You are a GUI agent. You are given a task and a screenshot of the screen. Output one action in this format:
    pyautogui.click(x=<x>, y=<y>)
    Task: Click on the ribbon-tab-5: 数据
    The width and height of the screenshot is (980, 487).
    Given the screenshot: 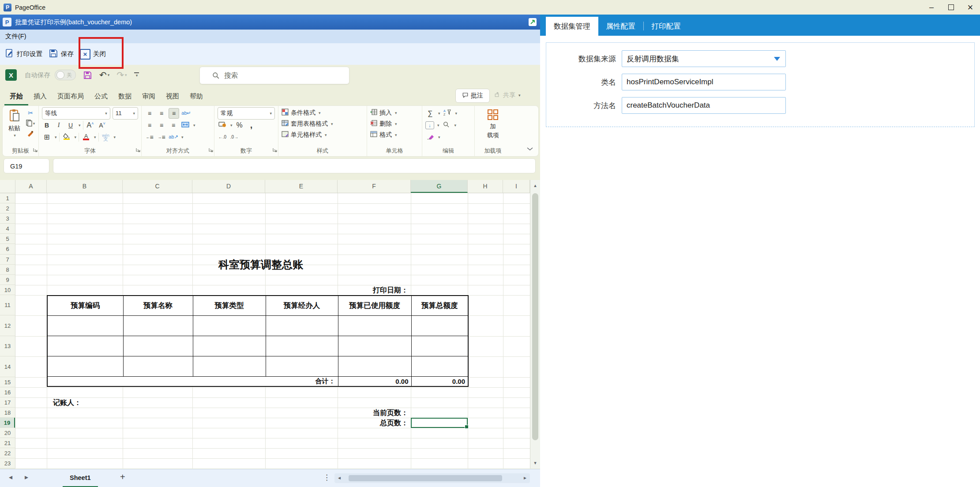 What is the action you would take?
    pyautogui.click(x=125, y=97)
    